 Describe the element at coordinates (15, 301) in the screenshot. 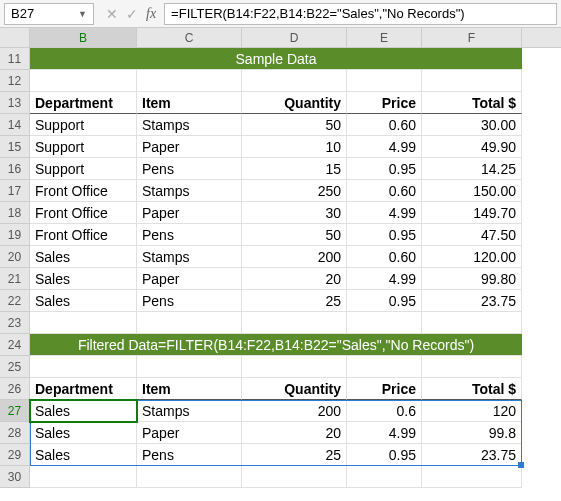

I see `row-header: 22` at that location.